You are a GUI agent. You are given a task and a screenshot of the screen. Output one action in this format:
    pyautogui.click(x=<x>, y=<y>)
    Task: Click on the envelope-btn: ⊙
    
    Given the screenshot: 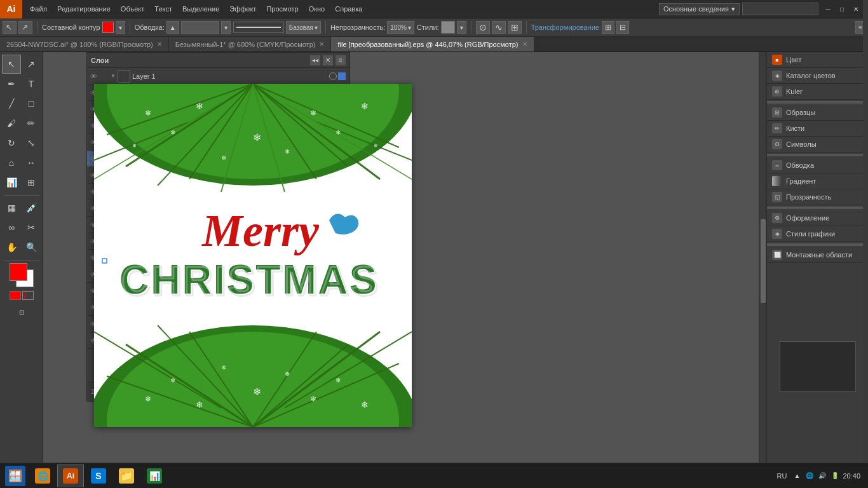 What is the action you would take?
    pyautogui.click(x=483, y=27)
    